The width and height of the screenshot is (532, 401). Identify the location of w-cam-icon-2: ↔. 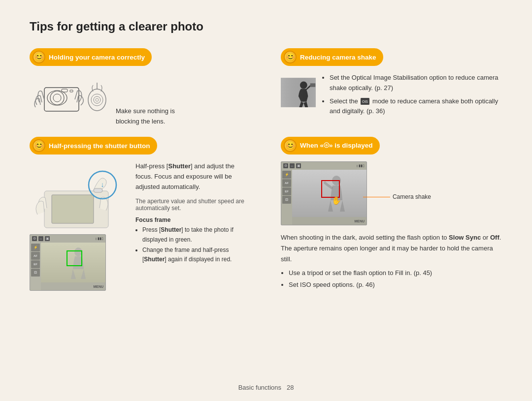
(292, 166).